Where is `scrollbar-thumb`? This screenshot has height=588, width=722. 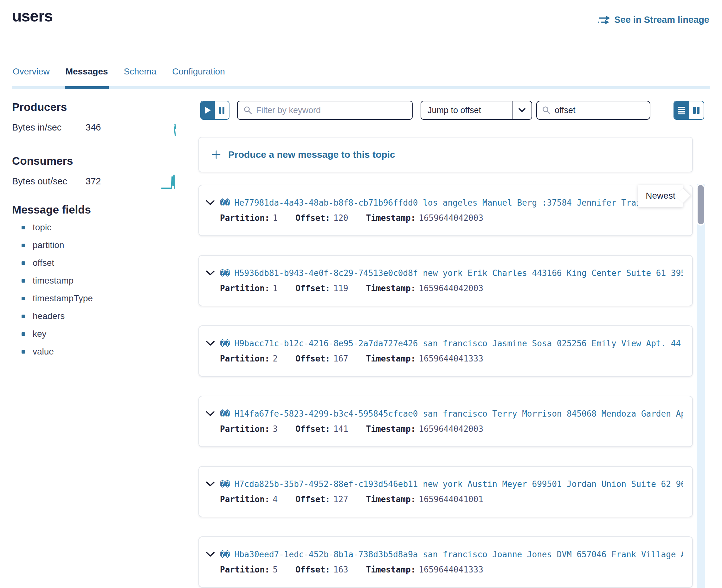 scrollbar-thumb is located at coordinates (701, 205).